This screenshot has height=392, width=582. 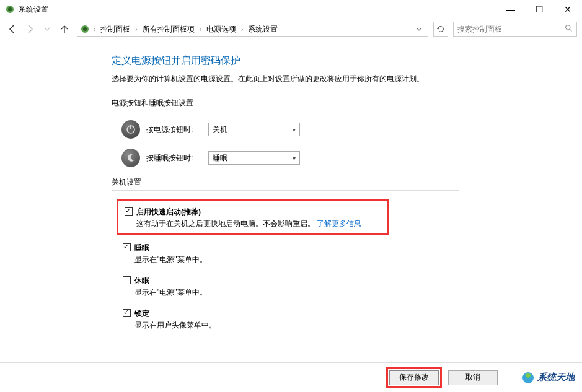 What do you see at coordinates (296, 129) in the screenshot?
I see `power-button-row: 按电源按钮时: 关机 ▾` at bounding box center [296, 129].